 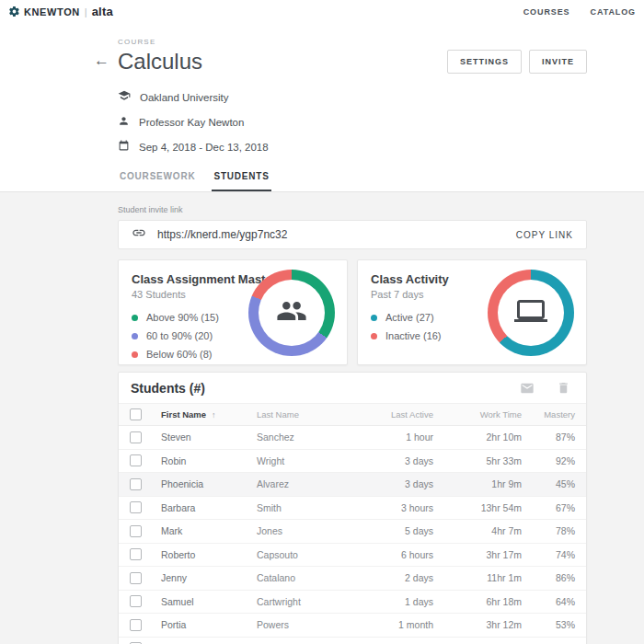 What do you see at coordinates (136, 414) in the screenshot?
I see `select-all-checkbox` at bounding box center [136, 414].